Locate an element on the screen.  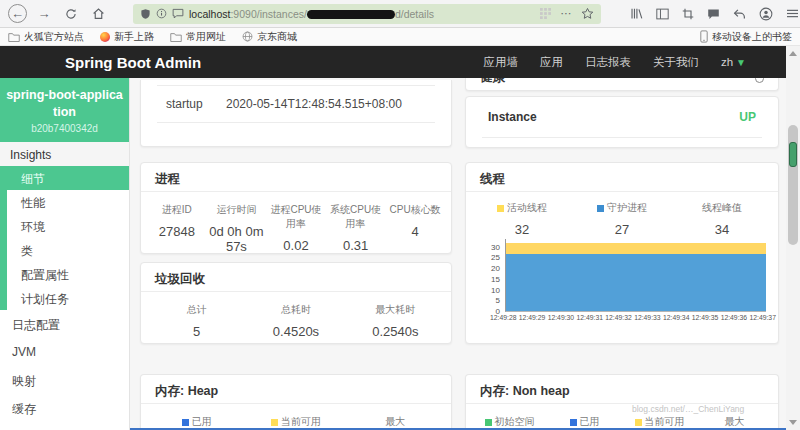
instance-status-badge: UP is located at coordinates (748, 117).